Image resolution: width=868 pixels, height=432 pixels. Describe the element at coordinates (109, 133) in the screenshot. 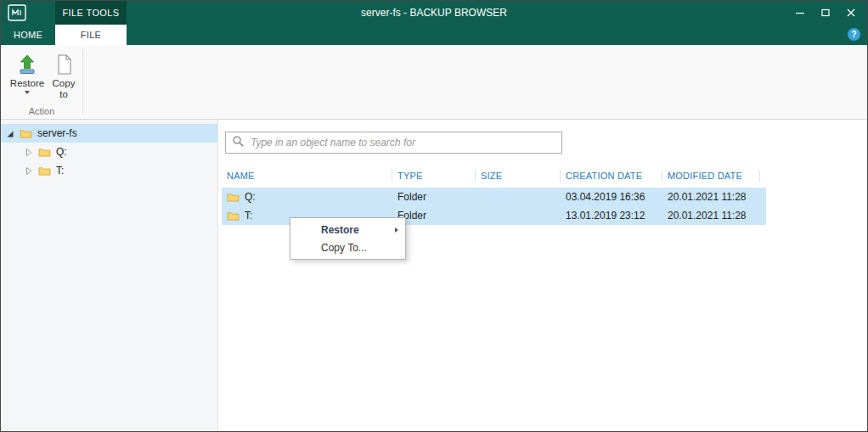

I see `tree-item-server-fs: server-fs` at that location.